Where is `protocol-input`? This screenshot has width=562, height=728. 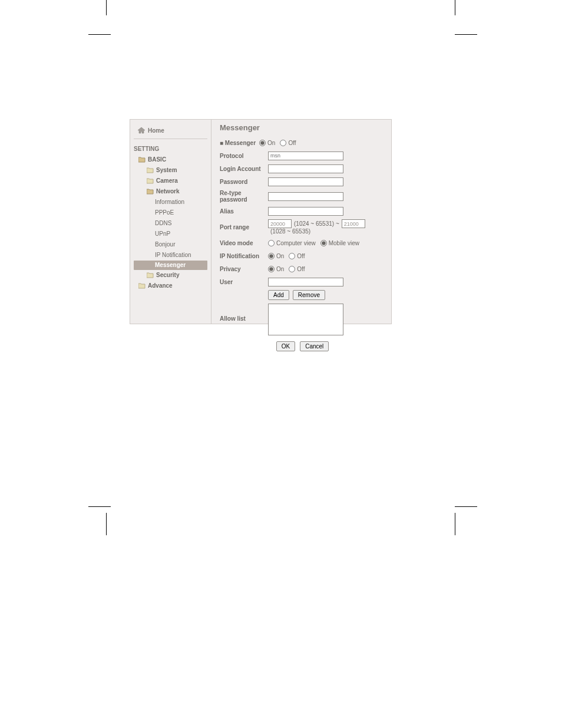 protocol-input is located at coordinates (306, 156).